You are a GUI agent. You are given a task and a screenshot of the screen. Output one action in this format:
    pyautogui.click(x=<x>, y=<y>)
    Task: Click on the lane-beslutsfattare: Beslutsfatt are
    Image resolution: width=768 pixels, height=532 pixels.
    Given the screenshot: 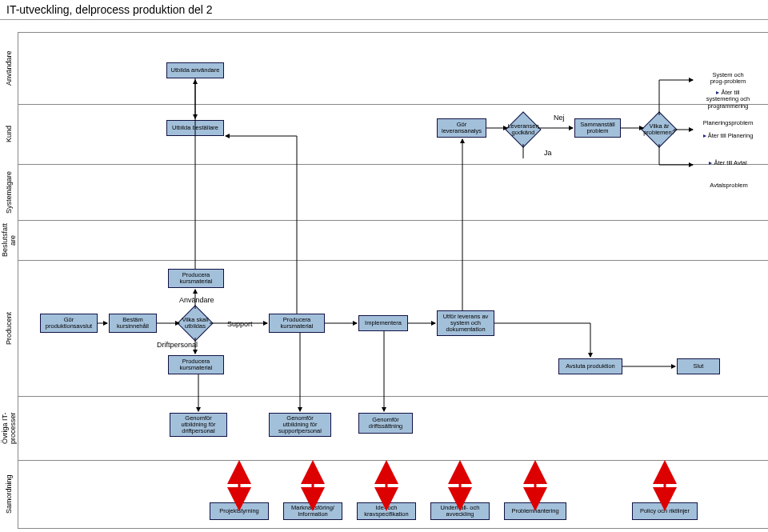 What is the action you would take?
    pyautogui.click(x=9, y=240)
    